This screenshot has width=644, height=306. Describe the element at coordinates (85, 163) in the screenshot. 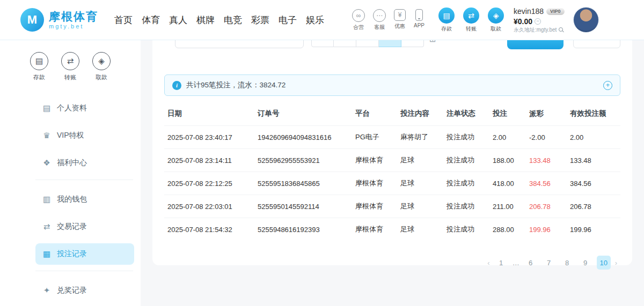

I see `sidebar-item-welfare: ❖ 福利中心` at that location.